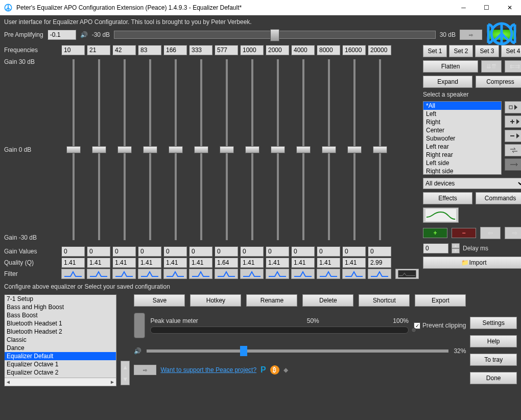 The width and height of the screenshot is (521, 420). I want to click on flatten-button: Flatten, so click(451, 66).